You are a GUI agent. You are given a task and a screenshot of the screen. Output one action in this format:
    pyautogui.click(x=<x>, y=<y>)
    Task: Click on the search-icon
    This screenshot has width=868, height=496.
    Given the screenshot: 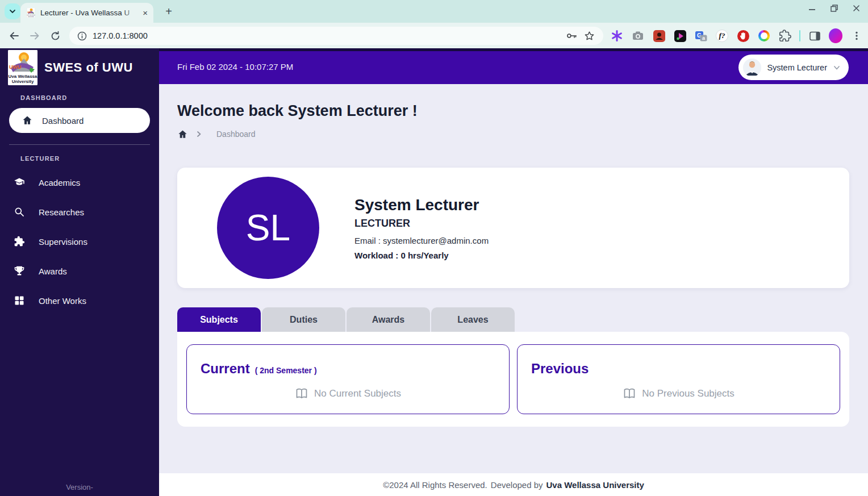 What is the action you would take?
    pyautogui.click(x=19, y=212)
    